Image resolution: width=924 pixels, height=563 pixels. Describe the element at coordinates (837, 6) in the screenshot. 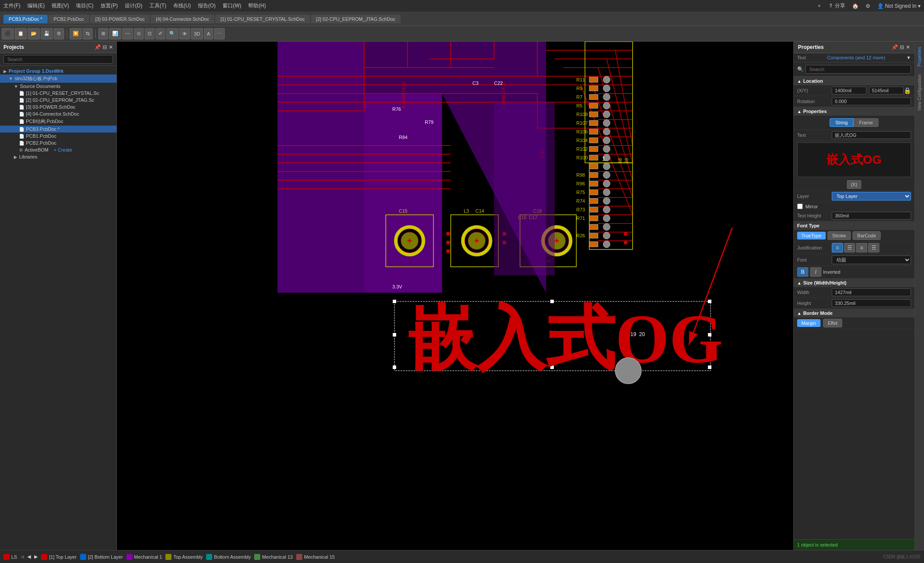

I see `toolbar-icon-share: ⇑ 分享` at that location.